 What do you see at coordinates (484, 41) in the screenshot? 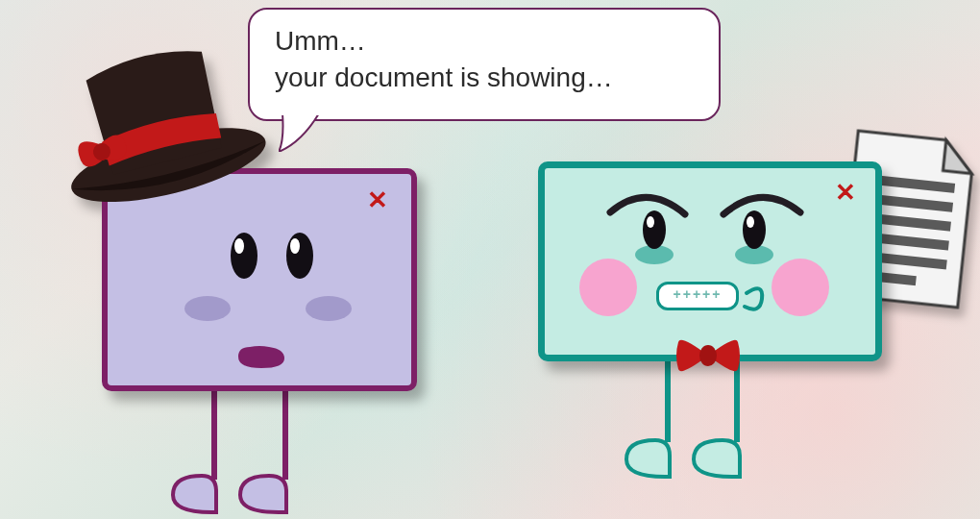
I see `speech-line-1: Umm…` at bounding box center [484, 41].